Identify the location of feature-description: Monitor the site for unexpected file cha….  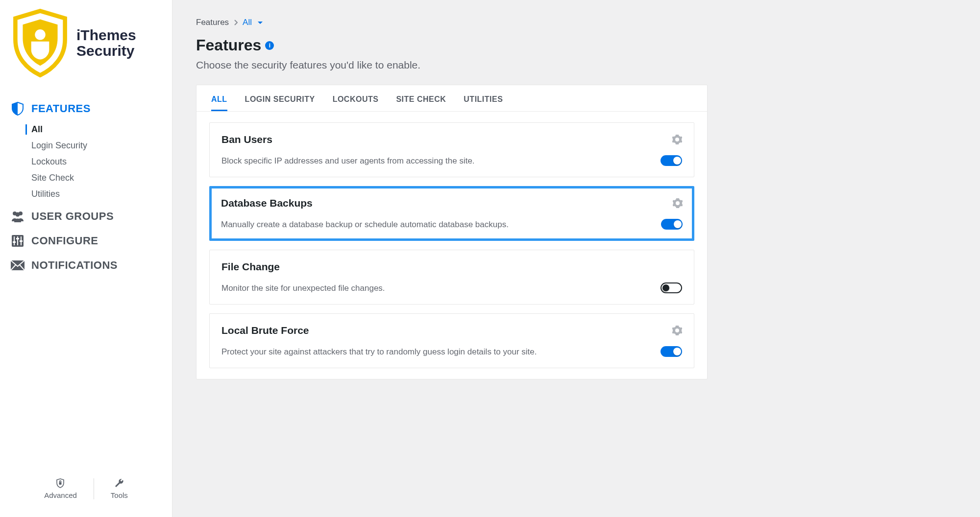
(452, 288).